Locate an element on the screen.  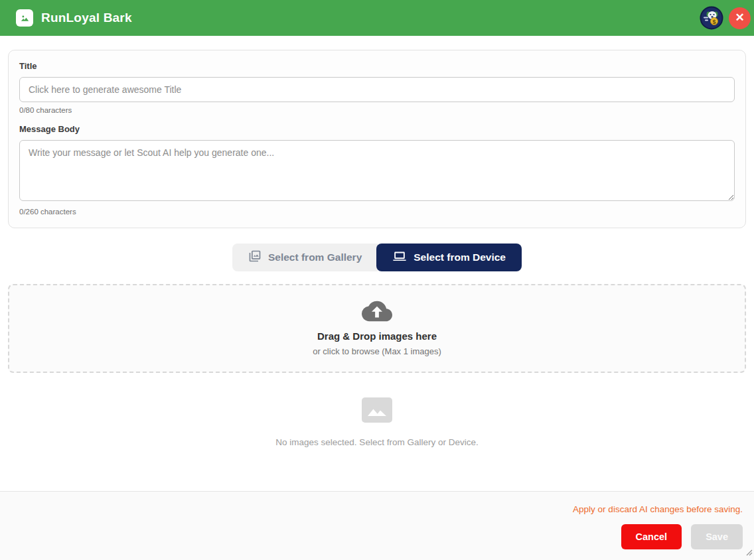
save-button: Save is located at coordinates (717, 537).